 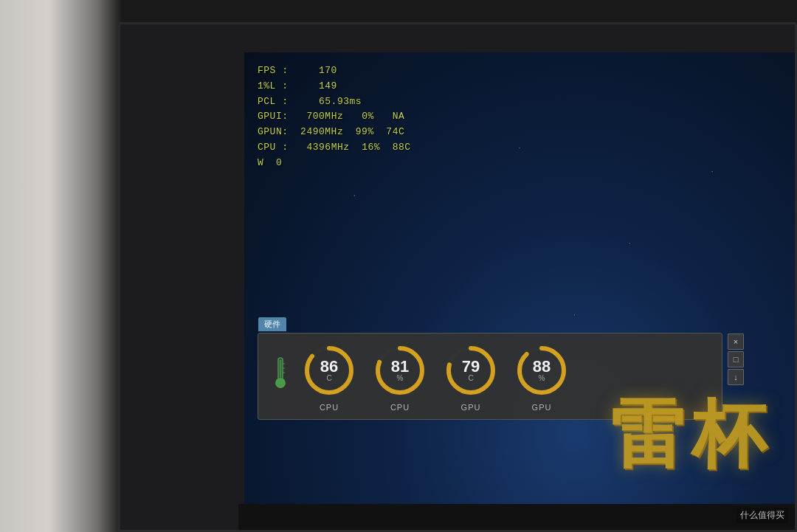 I want to click on hw-widget-controls: × □ ↓, so click(x=736, y=359).